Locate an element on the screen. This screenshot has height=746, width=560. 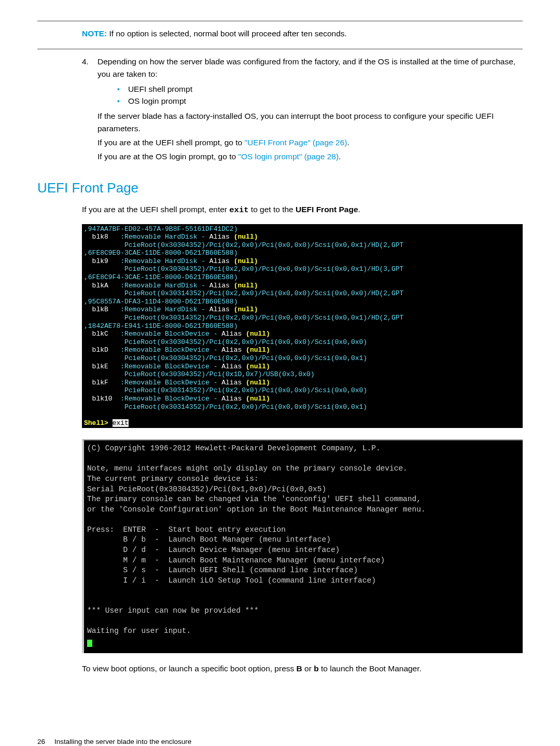
link-os-login-prompt: "OS login prompt" (page 28) is located at coordinates (288, 157).